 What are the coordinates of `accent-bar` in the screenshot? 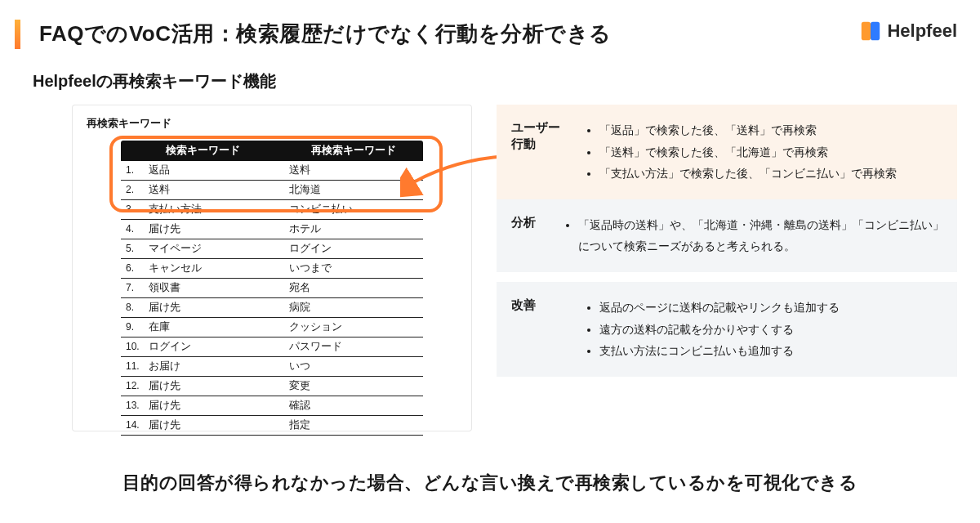 It's located at (18, 34).